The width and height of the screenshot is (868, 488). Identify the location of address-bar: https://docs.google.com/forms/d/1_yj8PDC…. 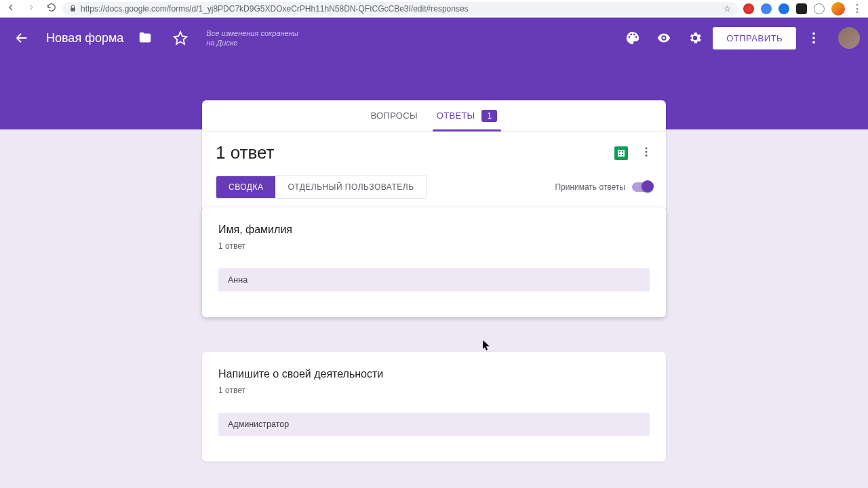
(400, 9).